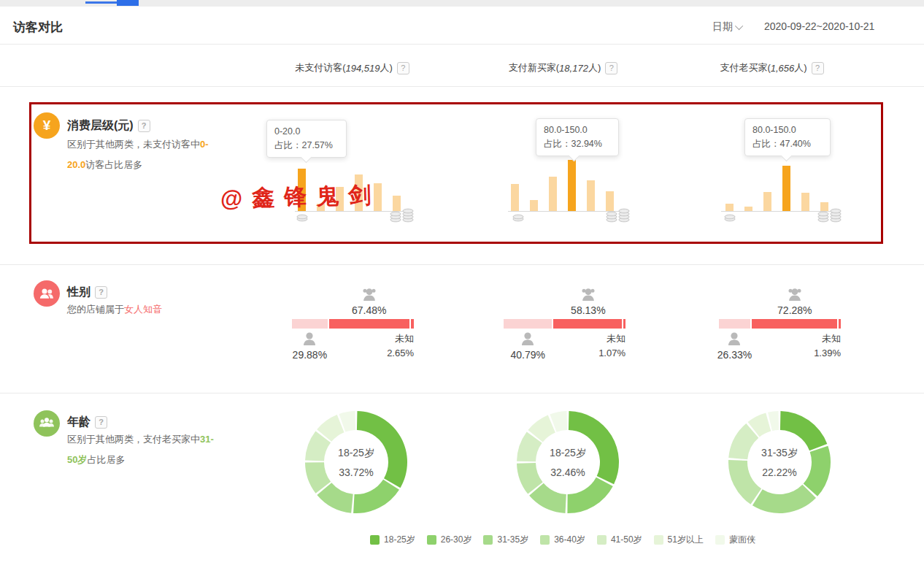 Image resolution: width=924 pixels, height=568 pixels. Describe the element at coordinates (744, 482) in the screenshot. I see `donut-segment-36-40岁` at that location.